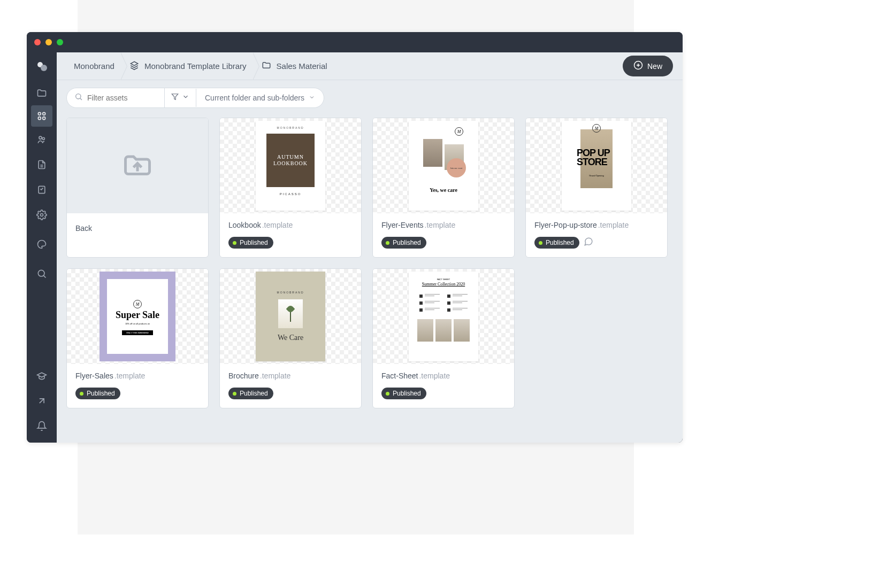 This screenshot has height=588, width=872. Describe the element at coordinates (290, 188) in the screenshot. I see `template-card: MONOBRANDAUTUMN LOOKBOOKPICASSO Lookbook…` at that location.